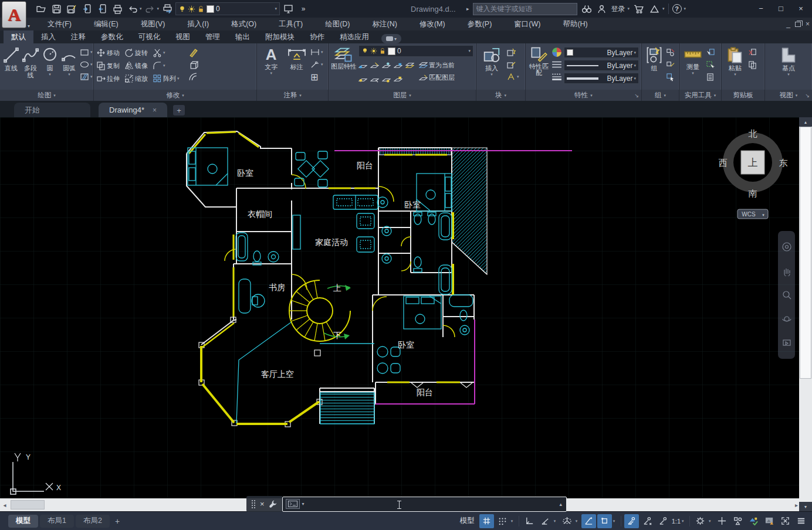  Describe the element at coordinates (303, 9) in the screenshot. I see `qat-more-commands: »` at that location.